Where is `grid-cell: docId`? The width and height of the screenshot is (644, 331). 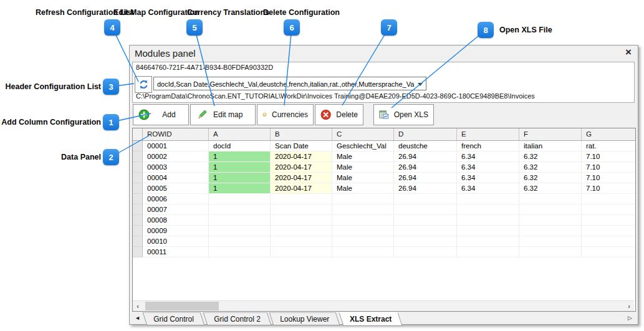 grid-cell: docId is located at coordinates (239, 146).